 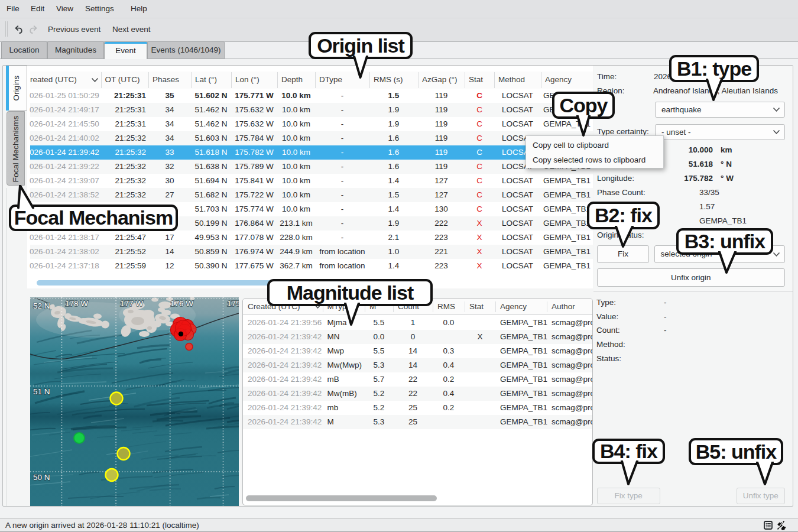 What do you see at coordinates (131, 304) in the screenshot?
I see `svg-text: 177 W` at bounding box center [131, 304].